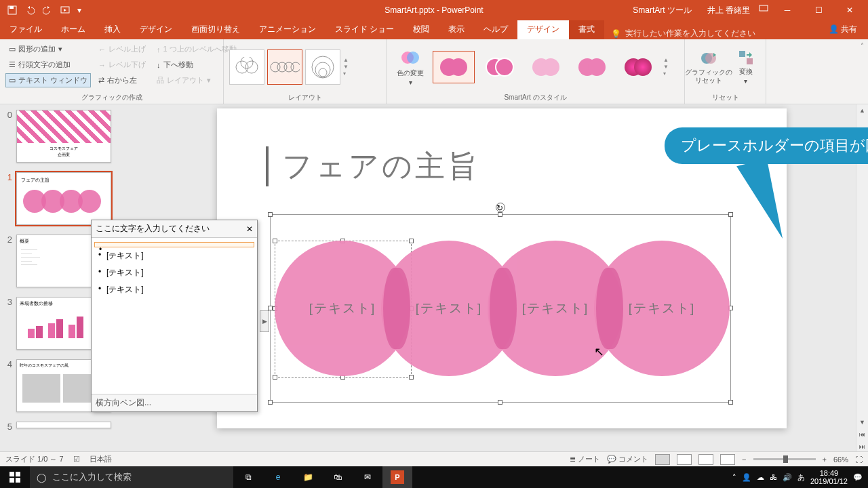 The height and width of the screenshot is (488, 868). Describe the element at coordinates (746, 67) in the screenshot. I see `convert-button: 変換▾` at that location.